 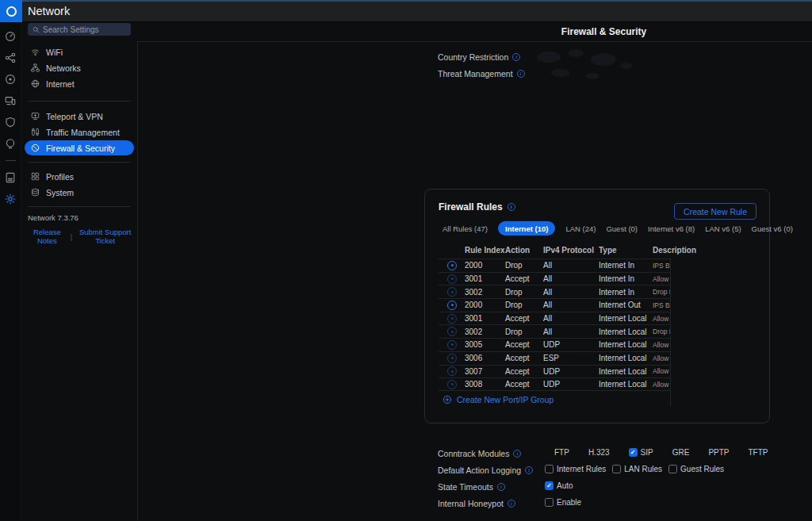 What do you see at coordinates (715, 211) in the screenshot?
I see `create-new-rule-button: Create New Rule` at bounding box center [715, 211].